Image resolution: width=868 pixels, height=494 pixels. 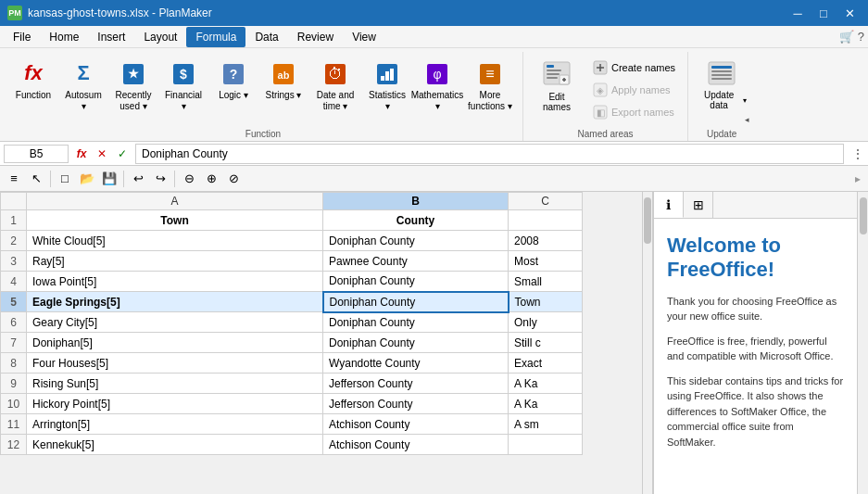 I want to click on toolbar-open-btn: 📂, so click(x=87, y=179).